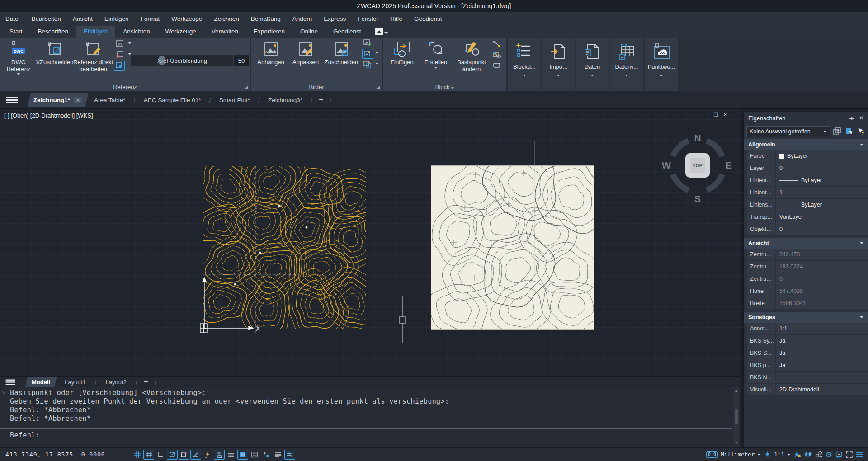  I want to click on dynamic-input-icon, so click(208, 455).